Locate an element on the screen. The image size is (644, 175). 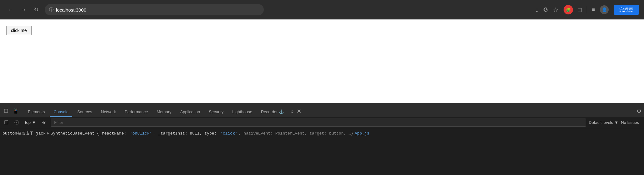
chevron-down-icon: ▼ is located at coordinates (34, 122).